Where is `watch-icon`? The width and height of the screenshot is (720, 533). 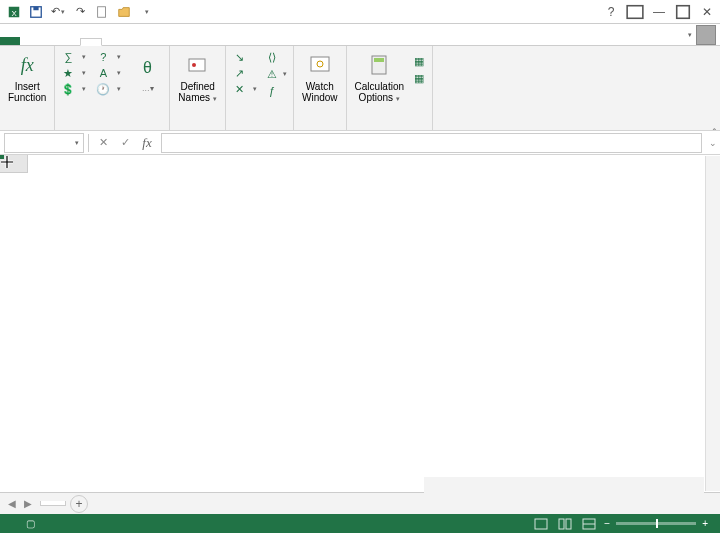 watch-icon is located at coordinates (320, 65).